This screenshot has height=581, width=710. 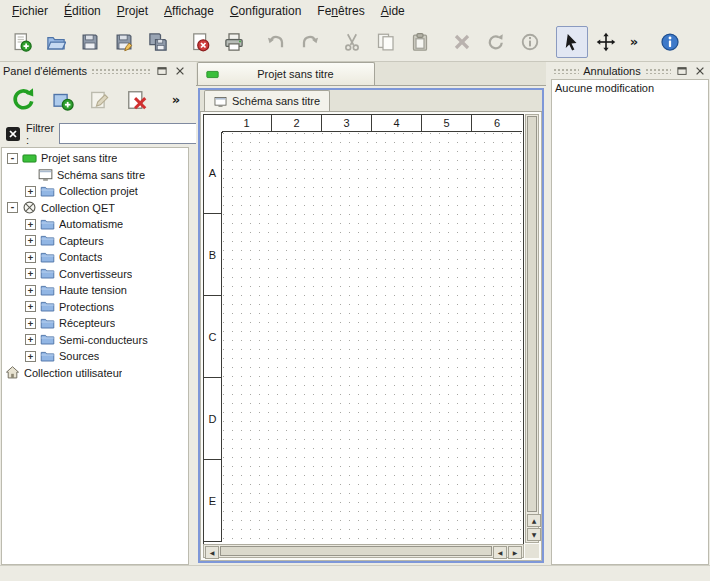 What do you see at coordinates (158, 42) in the screenshot?
I see `save-all-button` at bounding box center [158, 42].